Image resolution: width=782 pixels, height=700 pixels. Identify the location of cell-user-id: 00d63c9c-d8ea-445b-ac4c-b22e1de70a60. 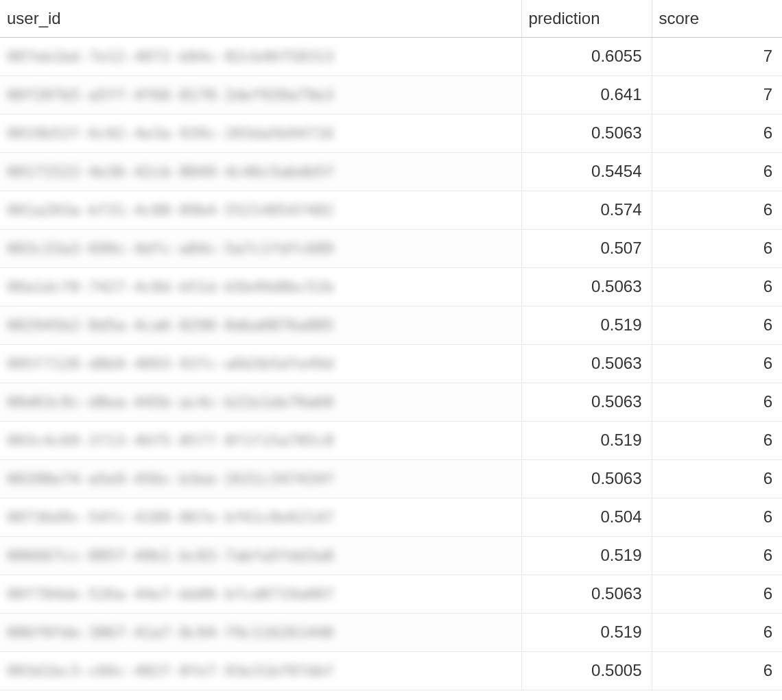
(261, 402).